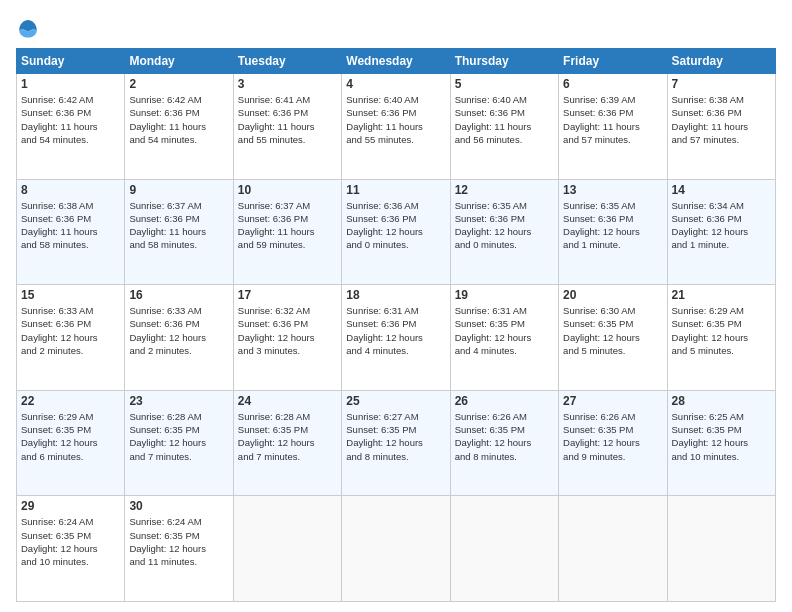 The image size is (792, 612). I want to click on calendar-cell: 6Sunrise: 6:39 AM Sunset: 6:36 PM Daylig…, so click(613, 127).